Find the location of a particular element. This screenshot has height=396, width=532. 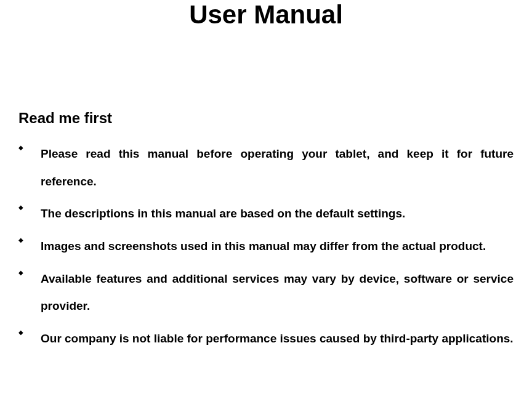

bullet-text: Available features and additional servic… is located at coordinates (277, 293).